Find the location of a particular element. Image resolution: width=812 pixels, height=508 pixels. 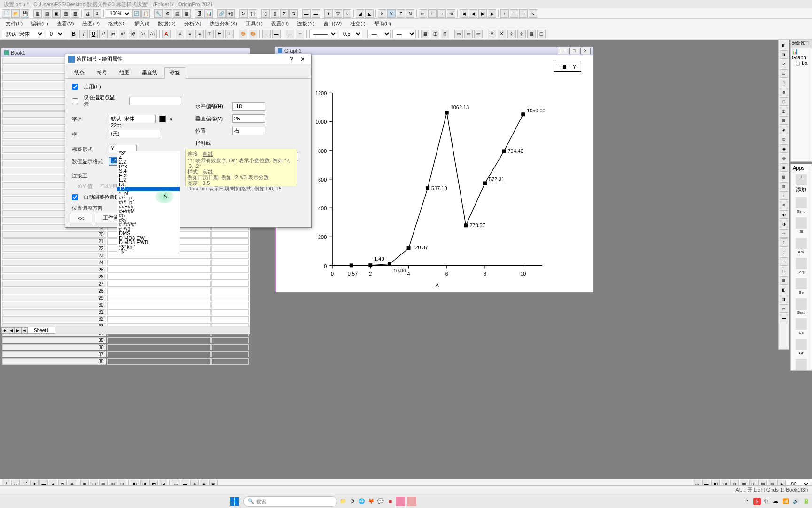

rtool-27-icon: ◧ is located at coordinates (784, 290).